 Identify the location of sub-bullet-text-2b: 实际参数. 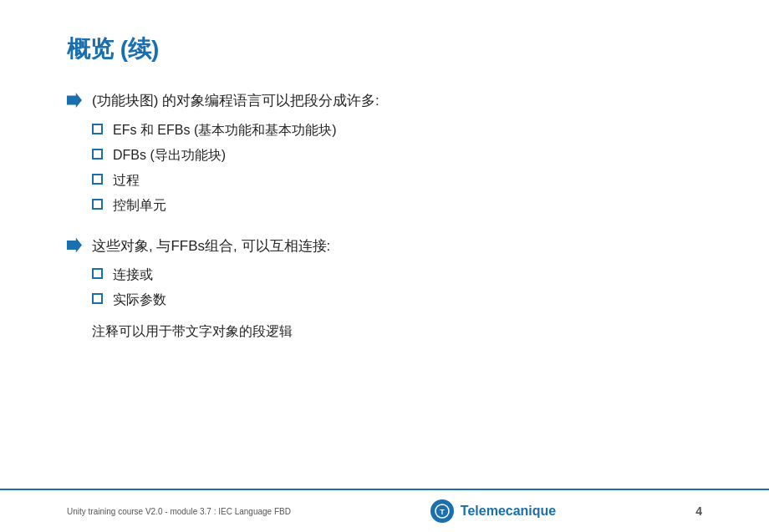
(140, 300).